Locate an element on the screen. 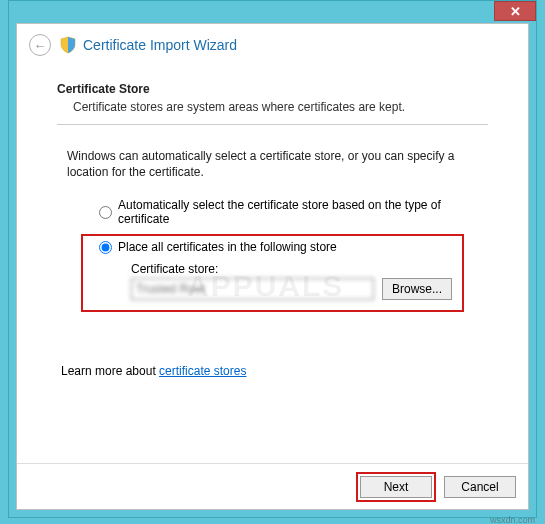  close-button: ✕ is located at coordinates (515, 11).